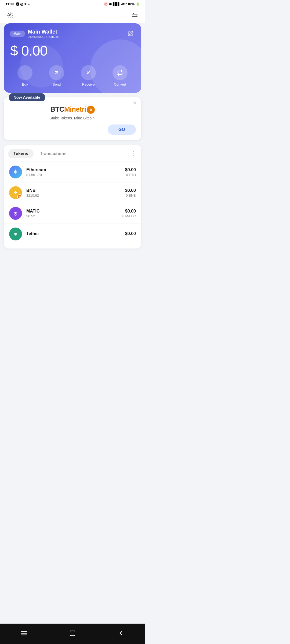 The image size is (290, 644). What do you see at coordinates (10, 15) in the screenshot?
I see `settings-button` at bounding box center [10, 15].